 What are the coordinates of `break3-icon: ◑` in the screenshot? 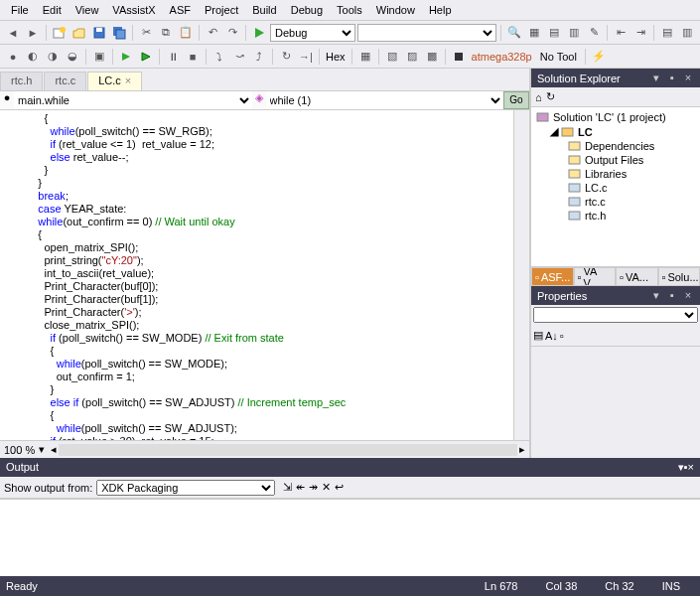 It's located at (53, 57).